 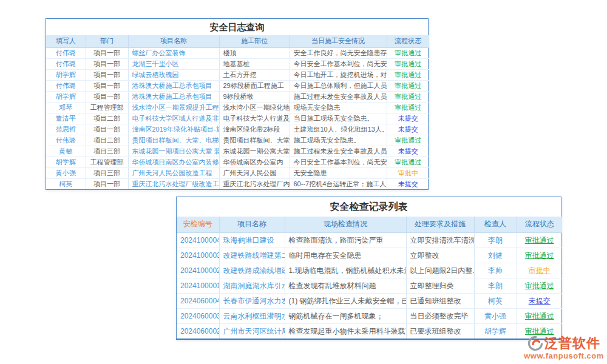 I want to click on writer-cell: 黄敏, so click(x=66, y=151).